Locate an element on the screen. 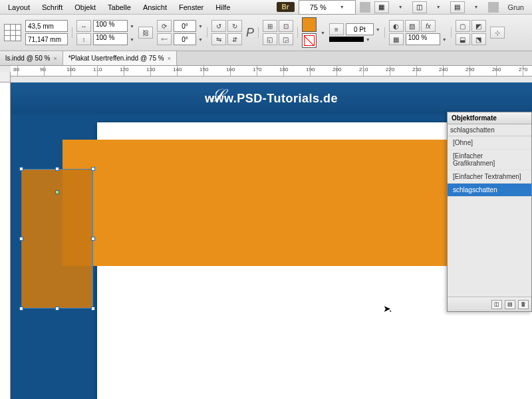 This screenshot has width=532, height=399. shear-field is located at coordinates (185, 39).